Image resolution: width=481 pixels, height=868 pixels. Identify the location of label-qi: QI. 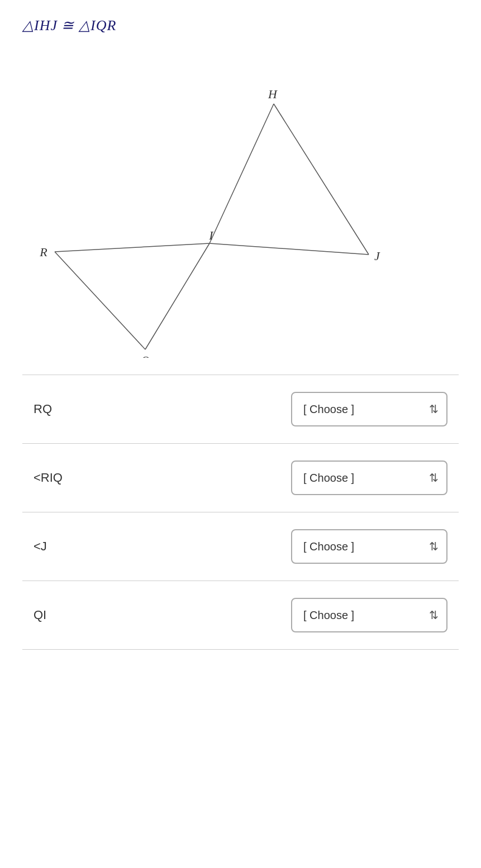
(78, 615).